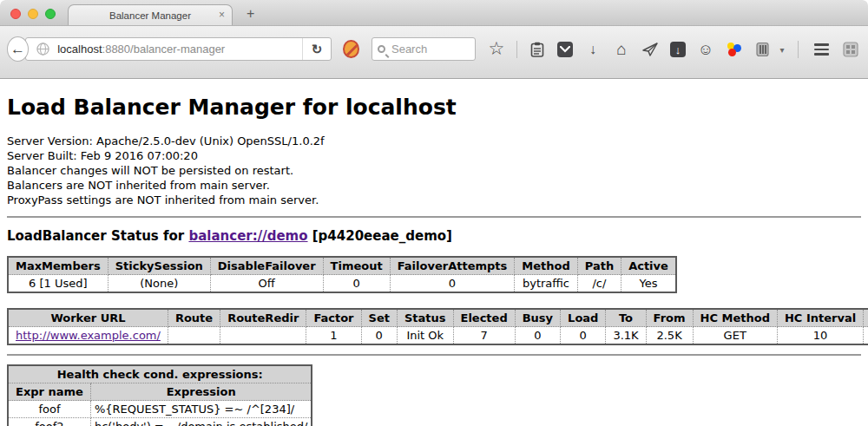 Image resolution: width=868 pixels, height=426 pixels. What do you see at coordinates (537, 337) in the screenshot?
I see `busy-value: 0` at bounding box center [537, 337].